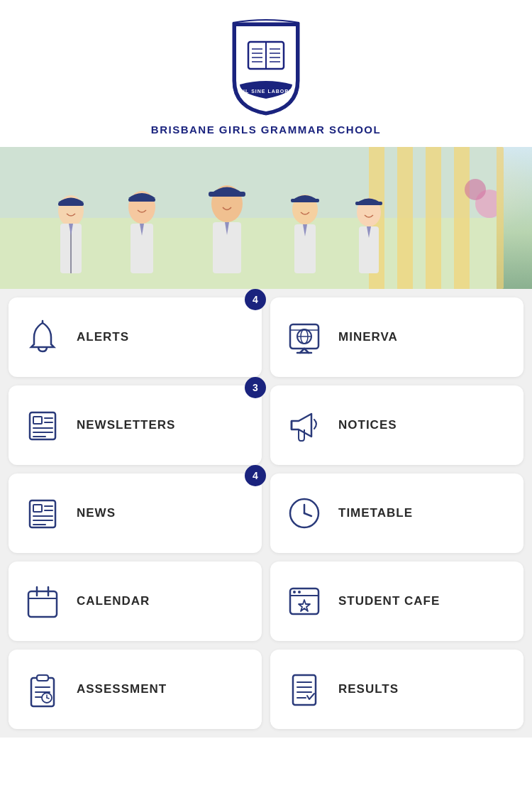  I want to click on school-name: BRISBANE GIRLS GRAMMAR SCHOOL, so click(266, 129).